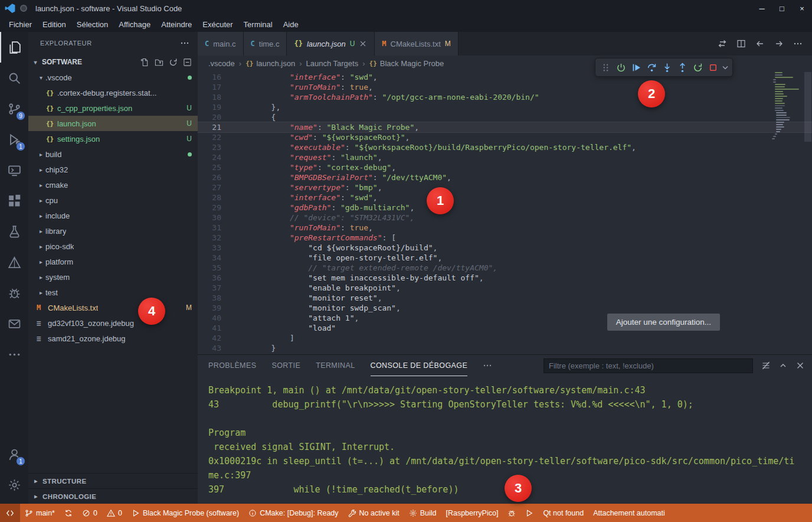  What do you see at coordinates (14, 201) in the screenshot?
I see `activity-extensions` at bounding box center [14, 201].